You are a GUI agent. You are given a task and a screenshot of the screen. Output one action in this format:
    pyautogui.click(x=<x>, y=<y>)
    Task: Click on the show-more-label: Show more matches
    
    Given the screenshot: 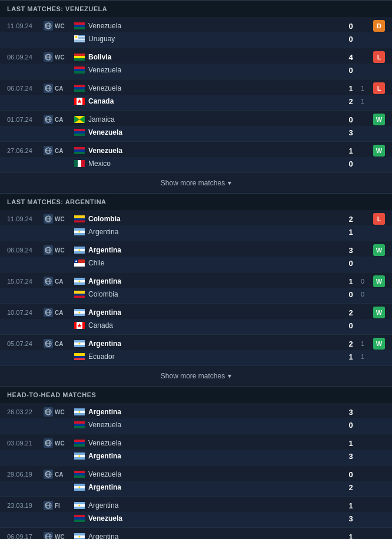 What is the action you would take?
    pyautogui.click(x=193, y=376)
    